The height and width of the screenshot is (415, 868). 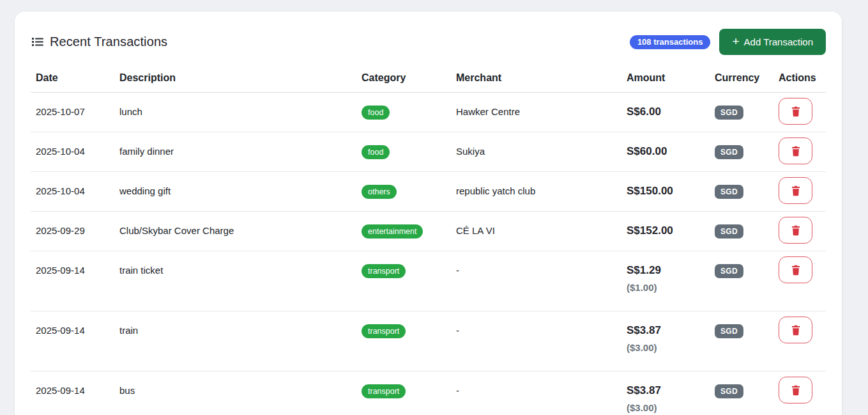 I want to click on title-wrap: Recent Transactions, so click(x=99, y=42).